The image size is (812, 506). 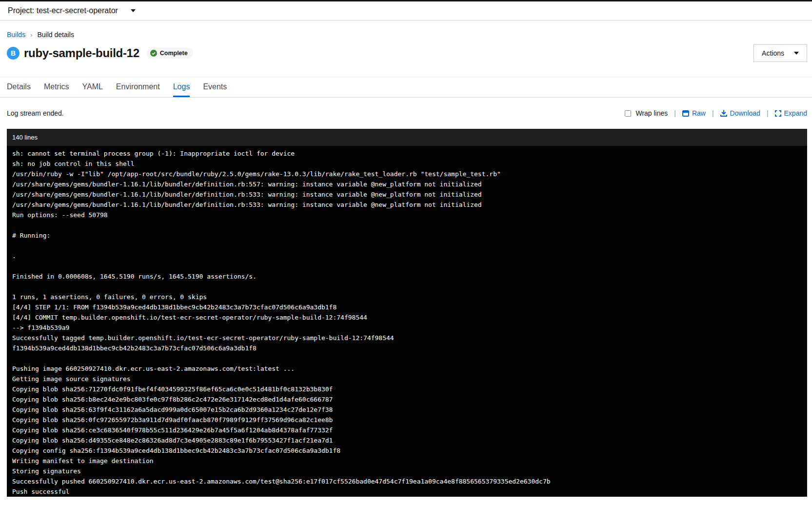 I want to click on actions-dropdown-button: Actions, so click(x=780, y=53).